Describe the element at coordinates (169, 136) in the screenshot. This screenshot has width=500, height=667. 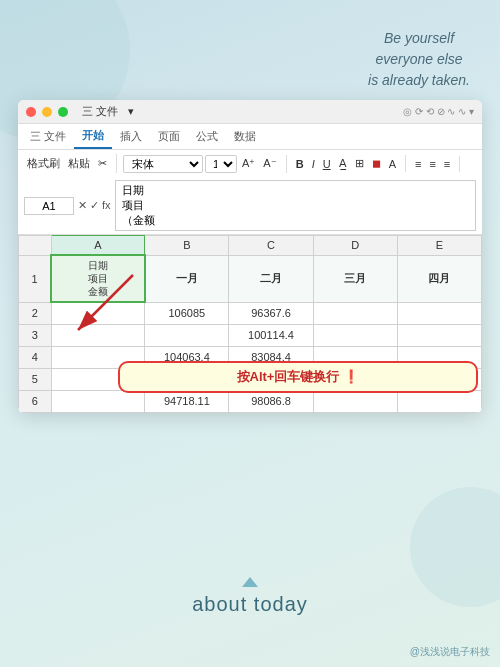
I see `tab-page: 页面` at that location.